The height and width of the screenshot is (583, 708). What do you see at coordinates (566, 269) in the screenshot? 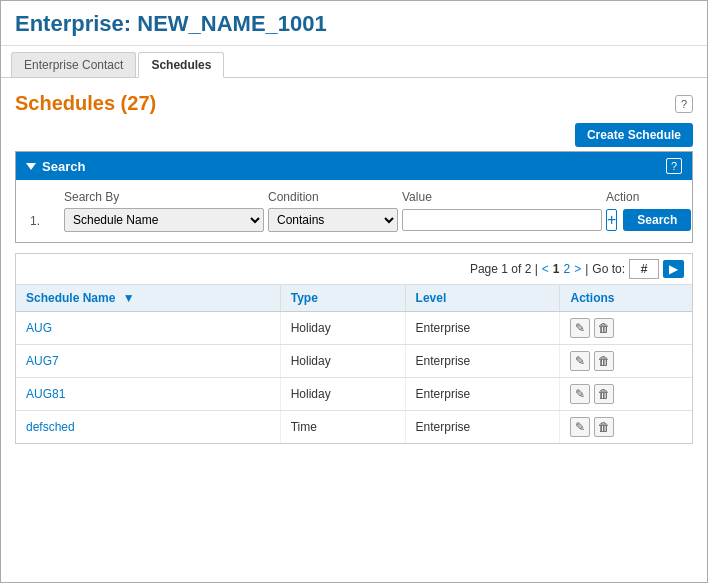
I see `page-2-link: 2` at bounding box center [566, 269].